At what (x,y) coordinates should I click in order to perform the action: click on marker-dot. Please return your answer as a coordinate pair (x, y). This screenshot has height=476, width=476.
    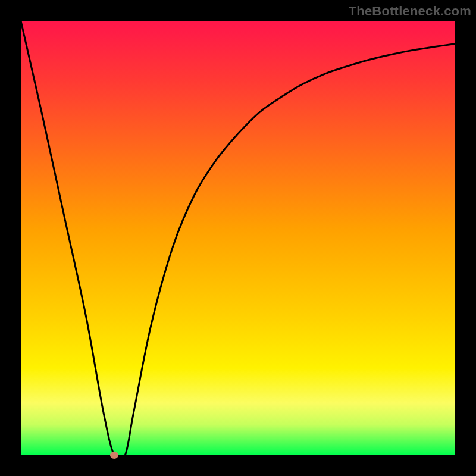
    Looking at the image, I should click on (114, 455).